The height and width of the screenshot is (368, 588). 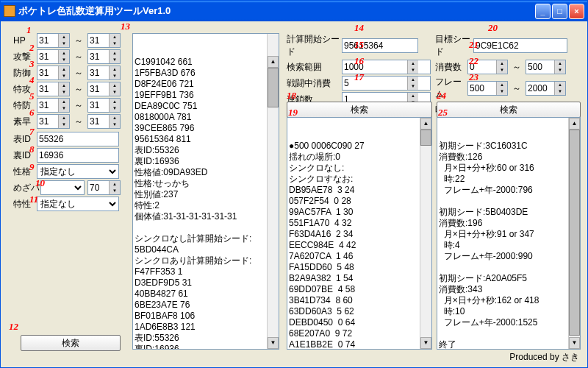 I want to click on annotation: 6, so click(x=32, y=113).